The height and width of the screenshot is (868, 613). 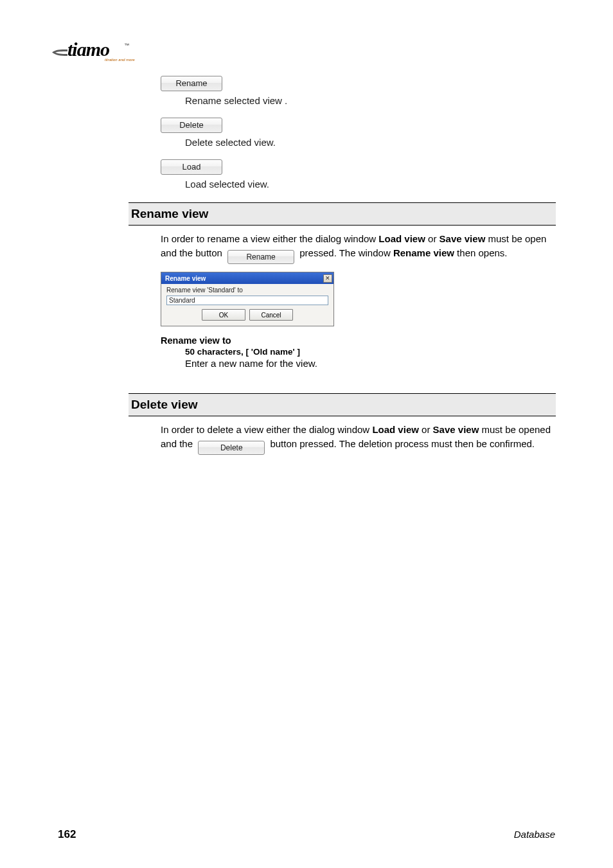 What do you see at coordinates (120, 60) in the screenshot?
I see `logo-tagline: titration and more` at bounding box center [120, 60].